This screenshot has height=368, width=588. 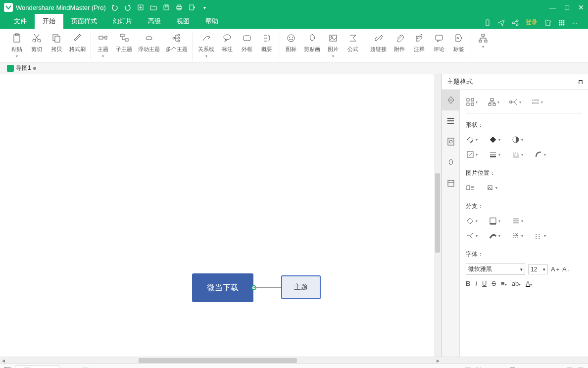 What do you see at coordinates (494, 283) in the screenshot?
I see `strike-button: S` at bounding box center [494, 283].